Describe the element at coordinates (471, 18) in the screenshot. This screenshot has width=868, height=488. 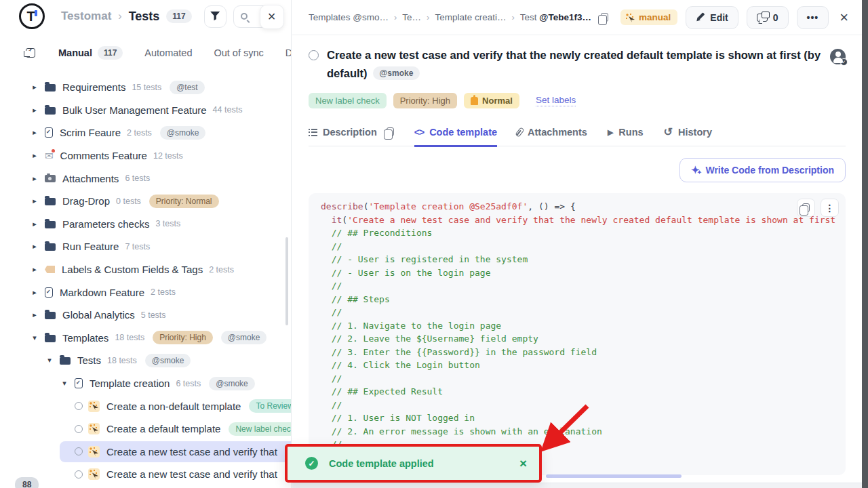
I see `breadcrumb-template-creation: Template creati…` at that location.